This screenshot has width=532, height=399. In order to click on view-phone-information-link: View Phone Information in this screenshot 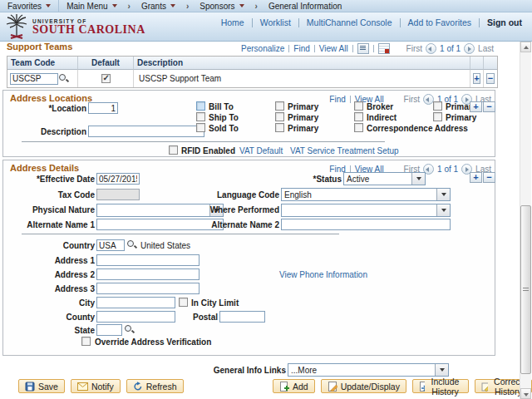, I will do `click(323, 274)`.